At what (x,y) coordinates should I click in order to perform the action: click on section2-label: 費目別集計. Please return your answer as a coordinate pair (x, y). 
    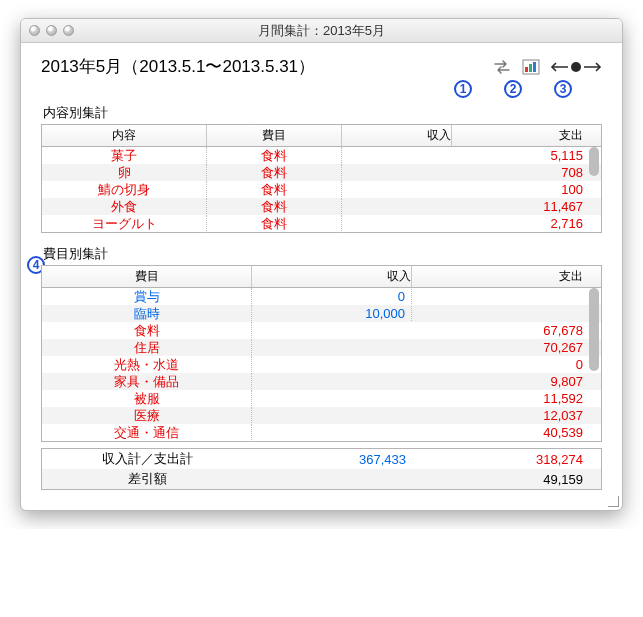
    Looking at the image, I should click on (322, 254).